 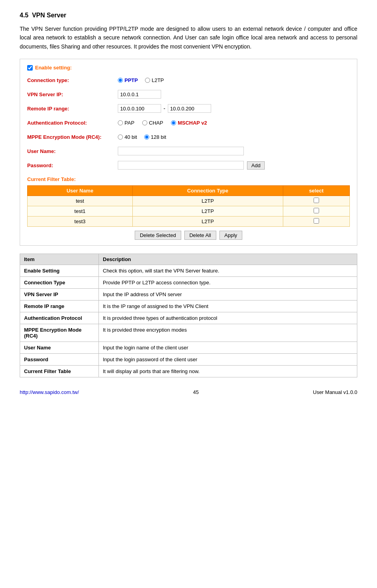 What do you see at coordinates (228, 371) in the screenshot?
I see `desc-description: It will display all ports that are filte…` at bounding box center [228, 371].